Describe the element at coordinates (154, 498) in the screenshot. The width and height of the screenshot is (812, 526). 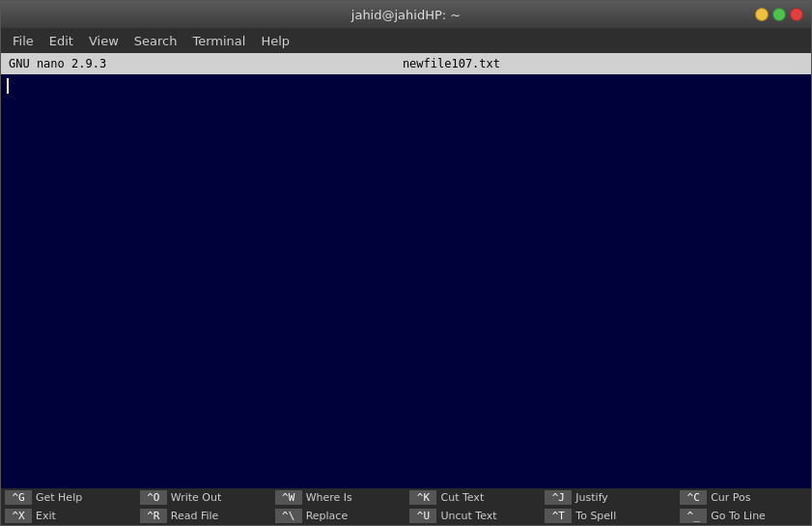
I see `shortcut-key-write-out: ^O` at that location.